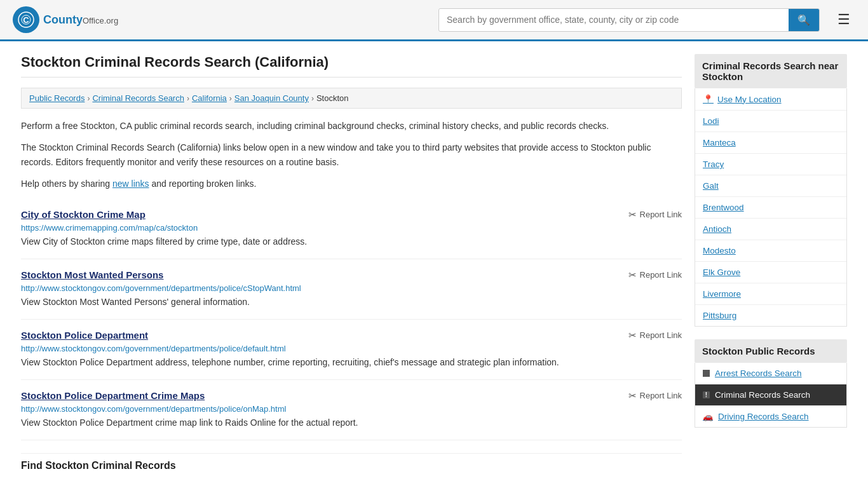  What do you see at coordinates (771, 294) in the screenshot?
I see `sidebar-item-livermore: Livermore` at bounding box center [771, 294].